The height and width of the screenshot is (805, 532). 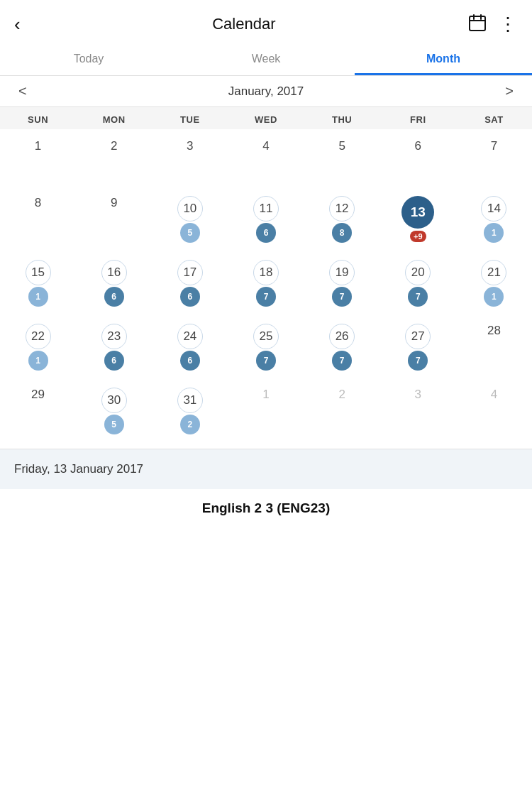 I want to click on month-title: January, 2017, so click(x=266, y=92).